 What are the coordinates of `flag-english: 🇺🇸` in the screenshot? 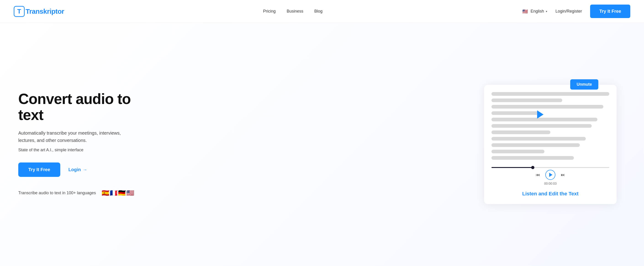 It's located at (130, 193).